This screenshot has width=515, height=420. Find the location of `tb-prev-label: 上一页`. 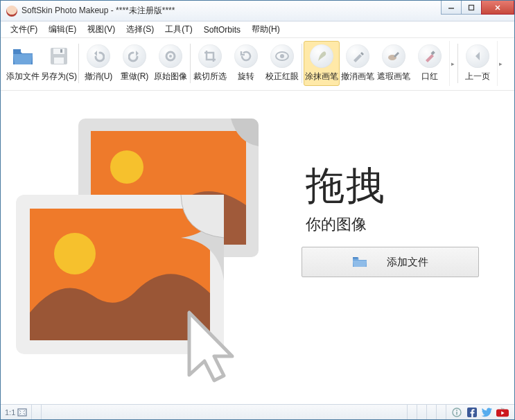

tb-prev-label: 上一页 is located at coordinates (478, 76).